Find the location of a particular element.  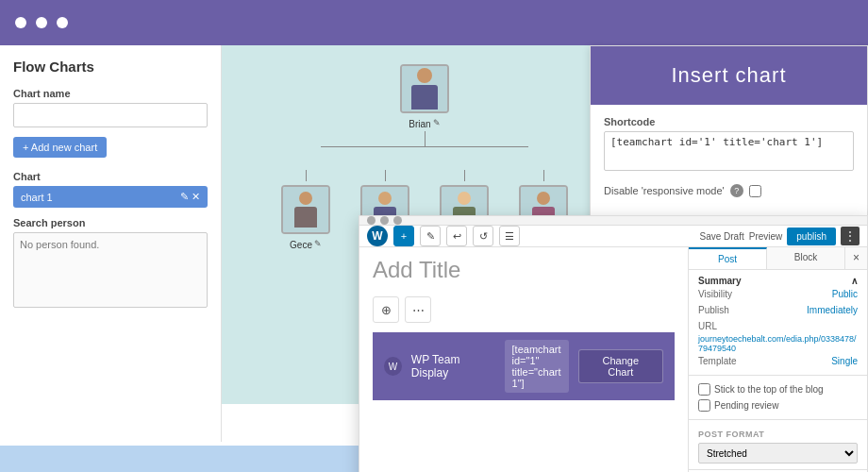

wp-sidebar-options-section: Stick to the top of the blog Pending rev… is located at coordinates (777, 398).